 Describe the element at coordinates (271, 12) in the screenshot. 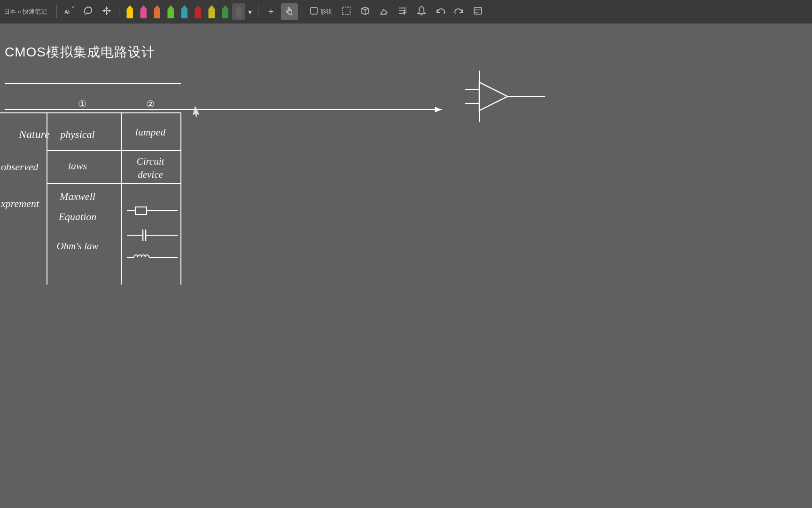

I see `add-button: +` at that location.